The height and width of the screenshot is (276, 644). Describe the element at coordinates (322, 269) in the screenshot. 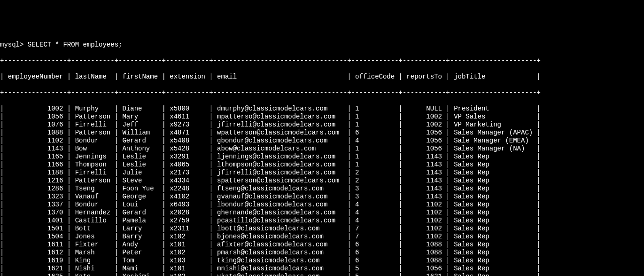

I see `table-row: | 1621 | Nishi | Mami | x101 | mnishi@cl…` at that location.